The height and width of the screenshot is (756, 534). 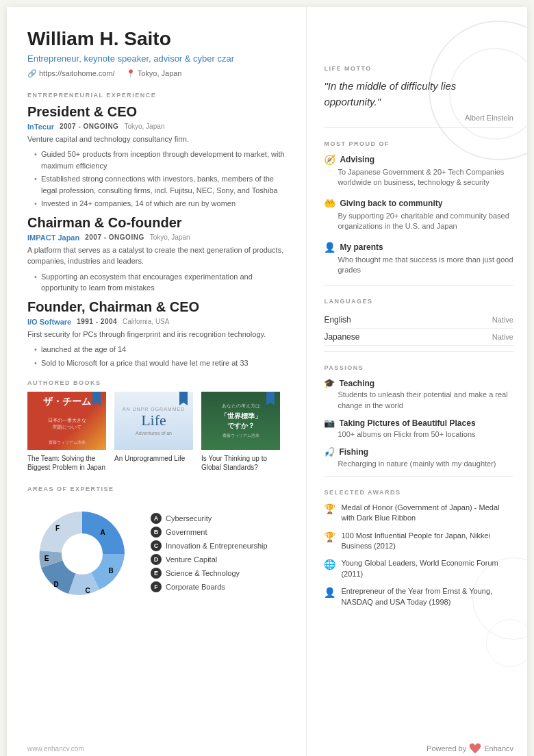 I want to click on label-e: E, so click(x=47, y=559).